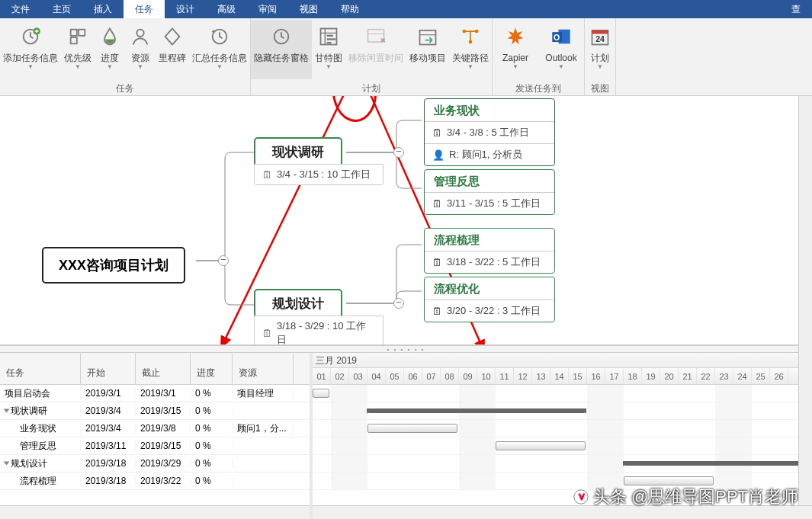 Image resolution: width=812 pixels, height=519 pixels. Describe the element at coordinates (395, 376) in the screenshot. I see `day-header: 05` at that location.